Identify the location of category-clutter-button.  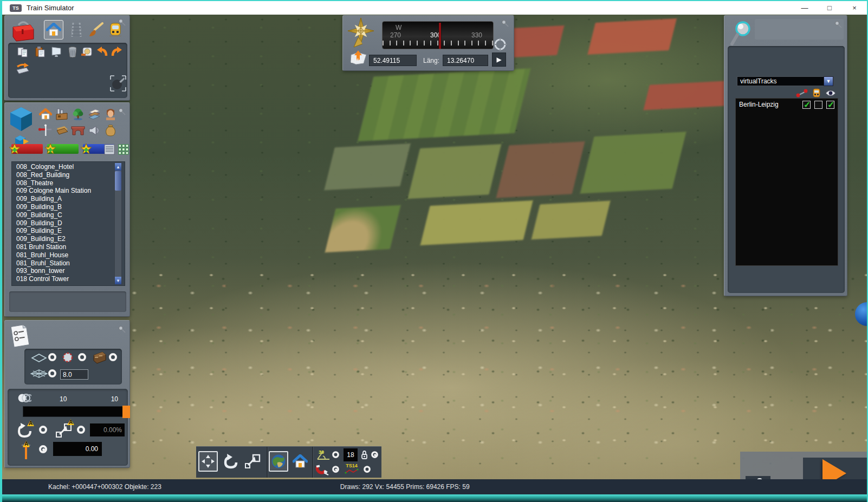
(62, 131).